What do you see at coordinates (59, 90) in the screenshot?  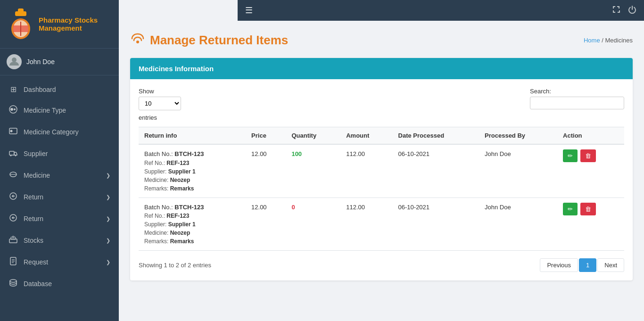 I see `sidebar-item-dashboard: ⊞ Dashboard` at bounding box center [59, 90].